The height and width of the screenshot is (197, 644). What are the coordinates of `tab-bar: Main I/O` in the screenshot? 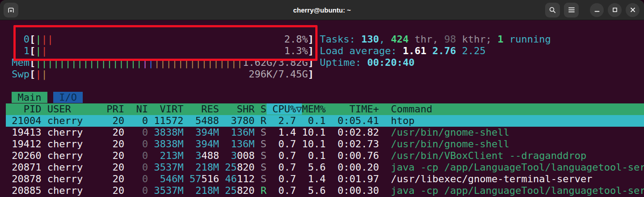 It's located at (325, 98).